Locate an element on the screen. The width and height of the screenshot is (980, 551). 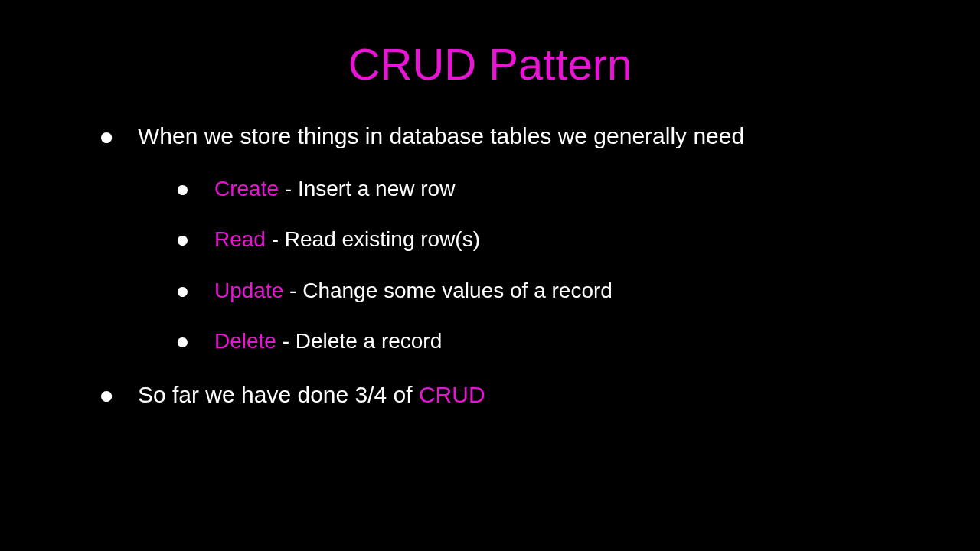
desc-create: - Insert a new row is located at coordinates (367, 188).